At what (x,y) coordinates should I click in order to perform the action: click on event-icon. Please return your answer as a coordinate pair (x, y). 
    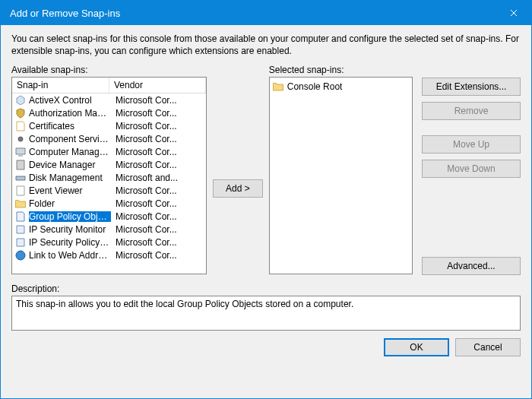
    Looking at the image, I should click on (21, 191).